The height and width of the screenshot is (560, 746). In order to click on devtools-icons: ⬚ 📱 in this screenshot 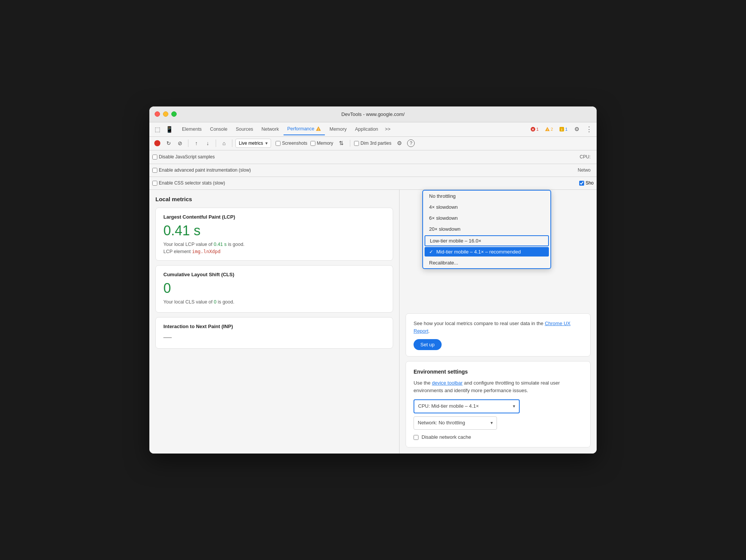, I will do `click(163, 129)`.